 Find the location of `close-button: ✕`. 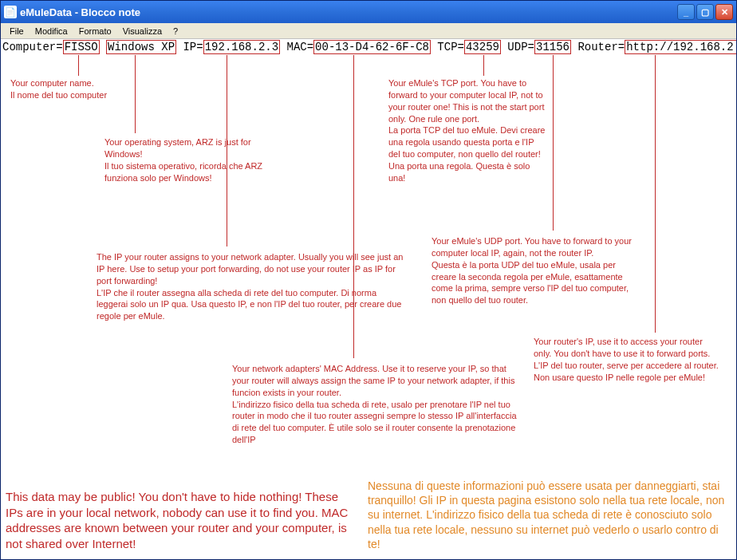

close-button: ✕ is located at coordinates (724, 12).